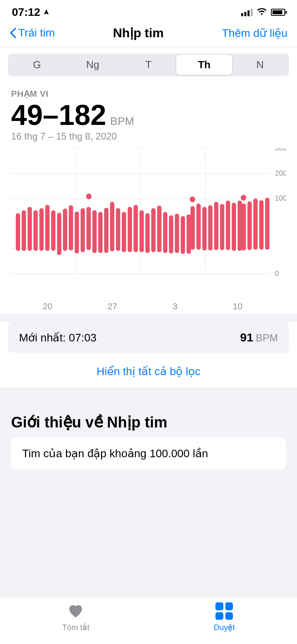 This screenshot has width=297, height=644. I want to click on svg-text: 100, so click(280, 198).